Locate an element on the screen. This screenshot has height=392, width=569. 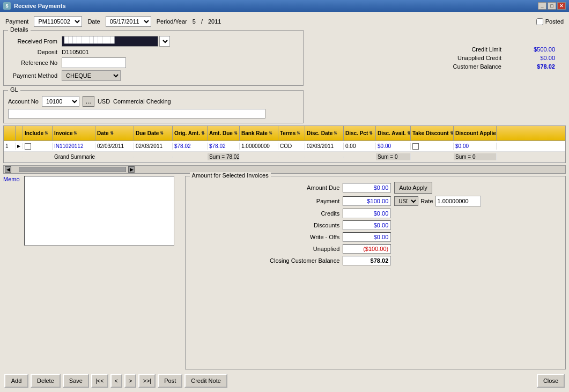
td-grand-due-date is located at coordinates (153, 157).